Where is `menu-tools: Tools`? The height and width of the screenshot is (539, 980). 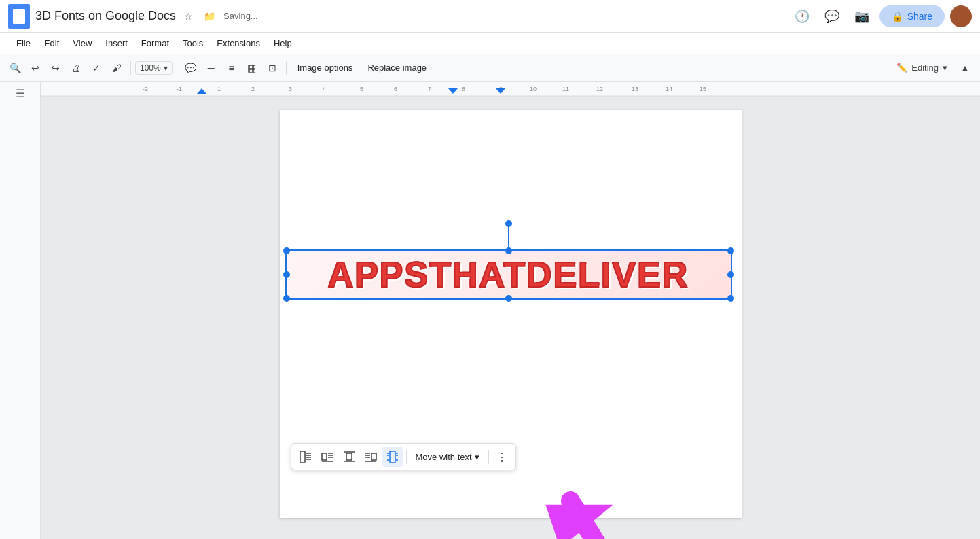
menu-tools: Tools is located at coordinates (193, 44).